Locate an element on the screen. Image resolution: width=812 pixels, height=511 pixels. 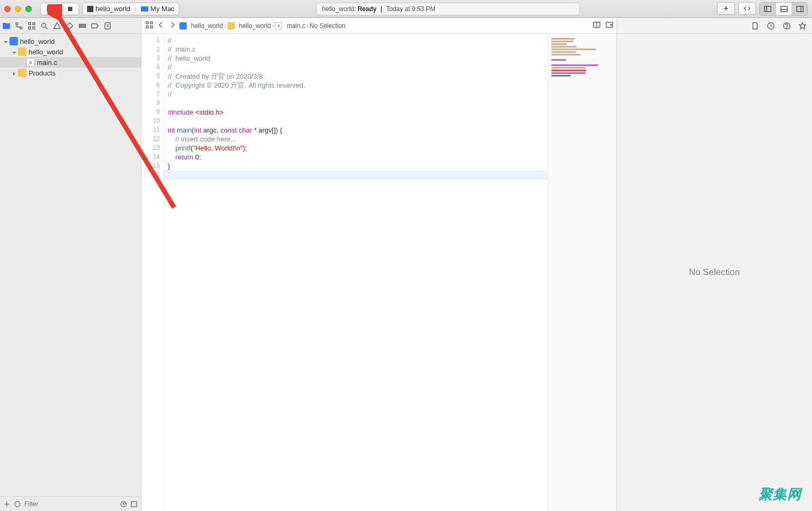
scheme-target-label: hello_world is located at coordinates (113, 8).